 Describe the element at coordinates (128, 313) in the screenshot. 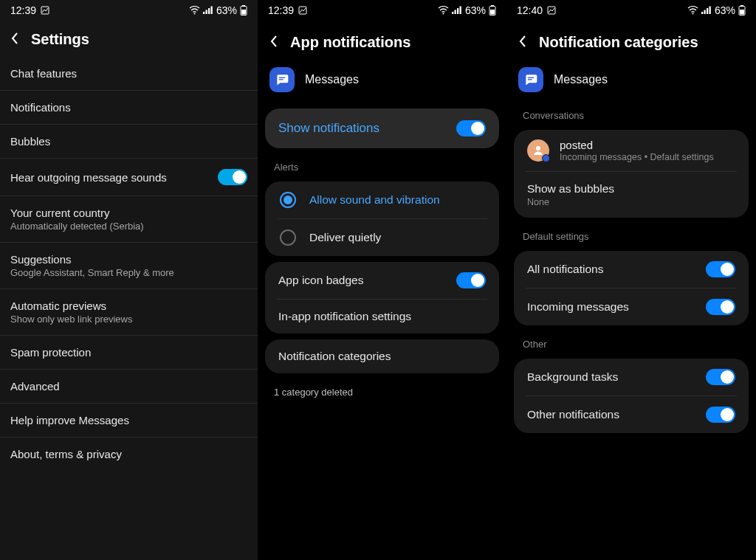

I see `item-automatic-previews: Automatic previews Show only web link pr…` at that location.